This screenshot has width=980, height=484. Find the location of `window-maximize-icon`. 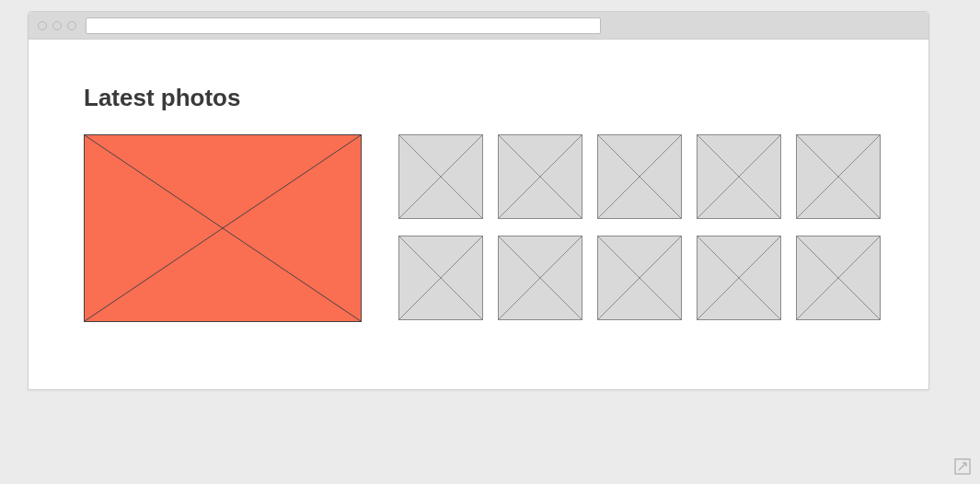

window-maximize-icon is located at coordinates (72, 26).